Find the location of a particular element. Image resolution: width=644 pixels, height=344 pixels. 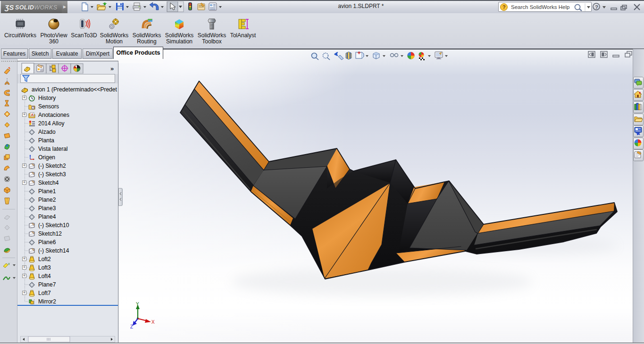

svg-text: A is located at coordinates (33, 115).